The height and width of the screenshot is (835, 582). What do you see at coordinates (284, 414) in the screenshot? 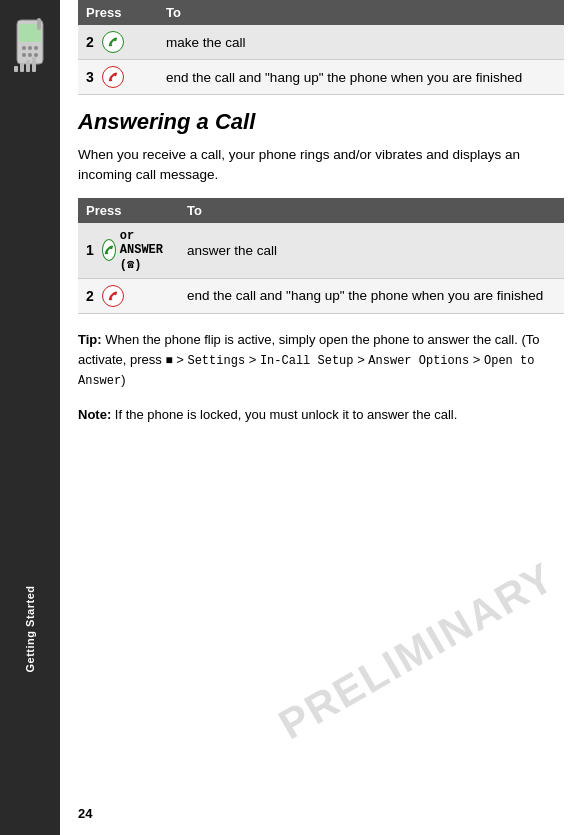
I see `note-body: If the phone is locked, you must unlock …` at bounding box center [284, 414].